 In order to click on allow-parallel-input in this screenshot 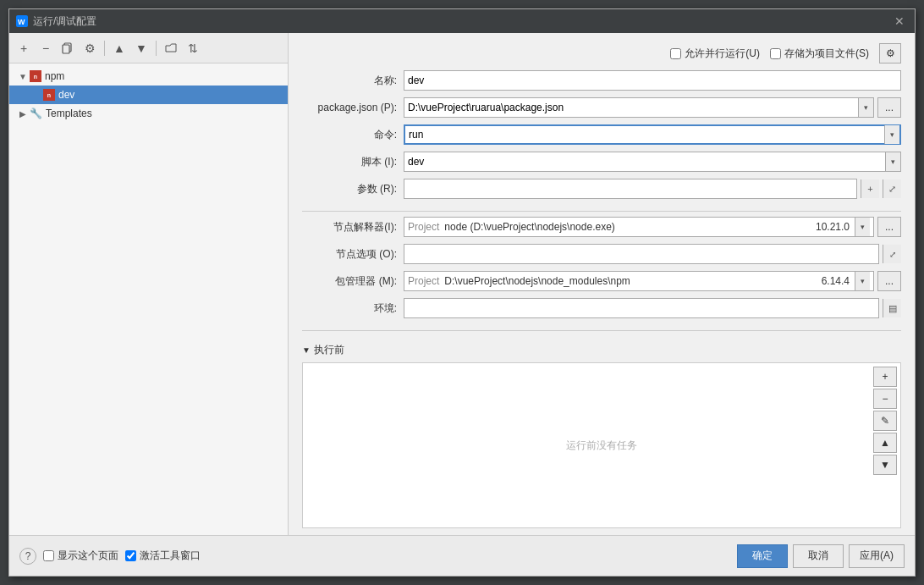, I will do `click(675, 54)`.